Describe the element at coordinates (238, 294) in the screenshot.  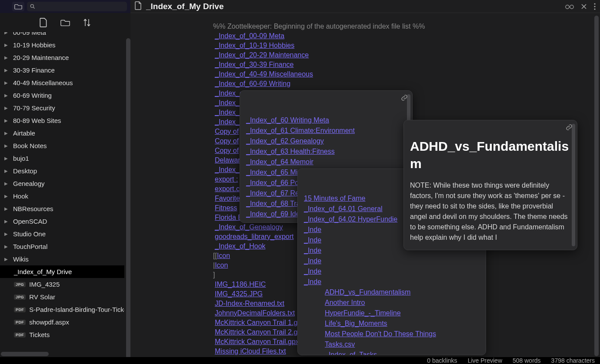
I see `internal-link: IMG_4325.JPG` at that location.